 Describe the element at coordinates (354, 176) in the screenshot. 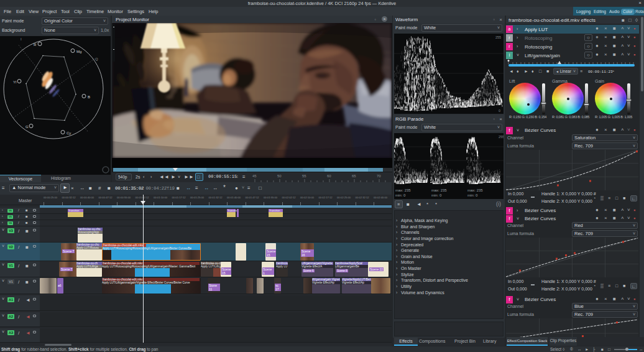

I see `svg-text: 65` at that location.